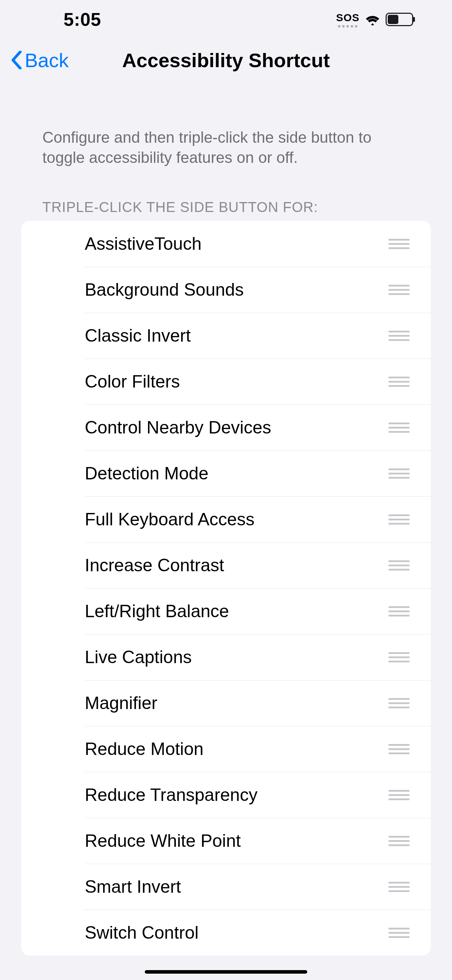 The height and width of the screenshot is (980, 452). Describe the element at coordinates (141, 933) in the screenshot. I see `list-item-label: Switch Control` at that location.